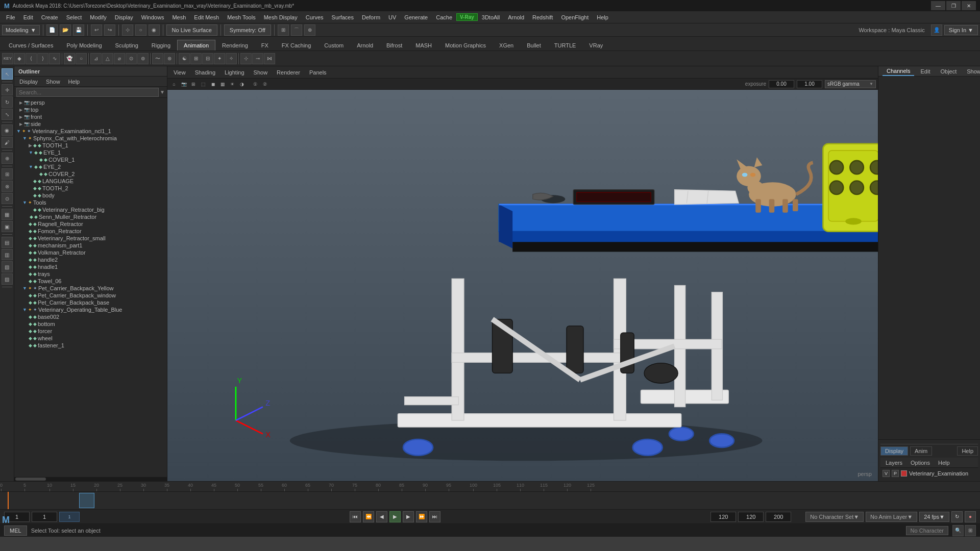 The height and width of the screenshot is (551, 980). Describe the element at coordinates (196, 45) in the screenshot. I see `tab-animation: Animation` at that location.